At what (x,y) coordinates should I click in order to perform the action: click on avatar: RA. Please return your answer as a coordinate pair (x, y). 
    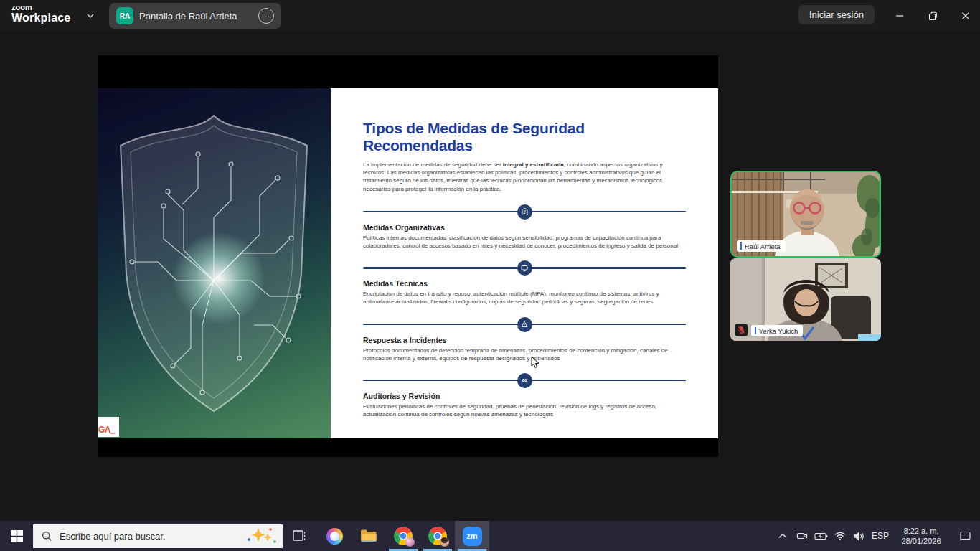
    Looking at the image, I should click on (125, 16).